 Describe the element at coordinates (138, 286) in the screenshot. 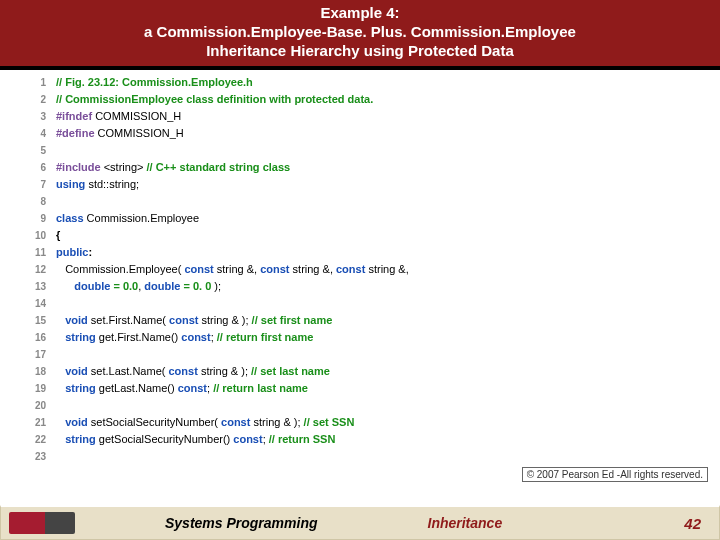

I see `code-text: double = 0.0, double = 0. 0 );` at that location.